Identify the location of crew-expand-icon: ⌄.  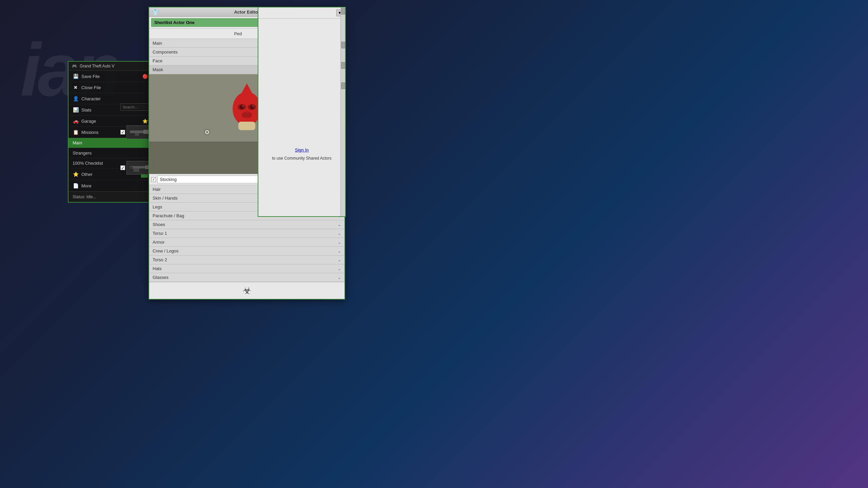
(339, 251).